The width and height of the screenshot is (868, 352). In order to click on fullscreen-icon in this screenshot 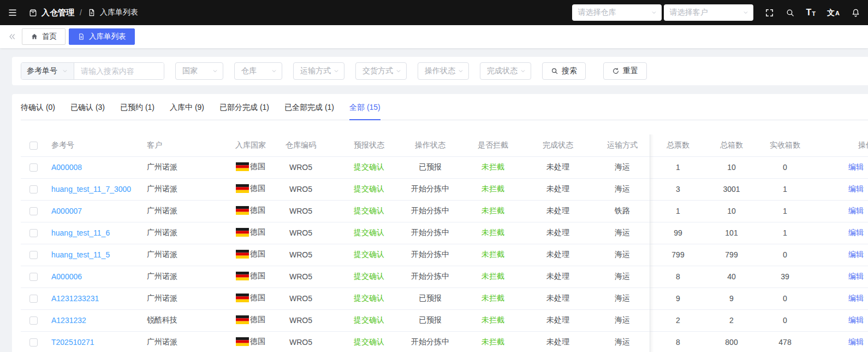, I will do `click(770, 13)`.